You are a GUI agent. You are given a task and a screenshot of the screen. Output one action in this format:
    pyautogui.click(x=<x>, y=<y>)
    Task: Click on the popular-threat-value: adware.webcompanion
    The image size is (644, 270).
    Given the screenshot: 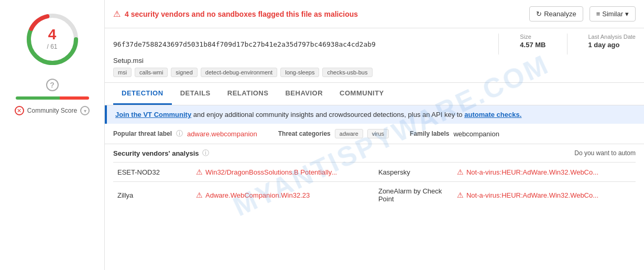 What is the action you would take?
    pyautogui.click(x=222, y=134)
    